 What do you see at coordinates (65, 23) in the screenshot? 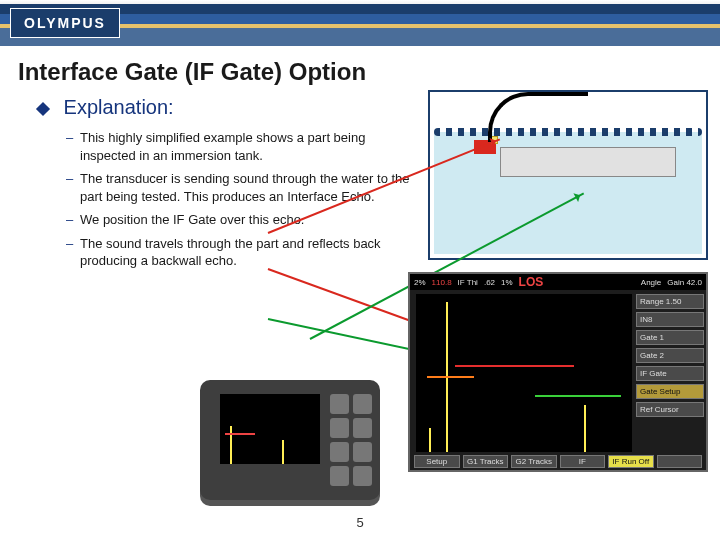
I see `brand-logo: OLYMPUS` at bounding box center [65, 23].